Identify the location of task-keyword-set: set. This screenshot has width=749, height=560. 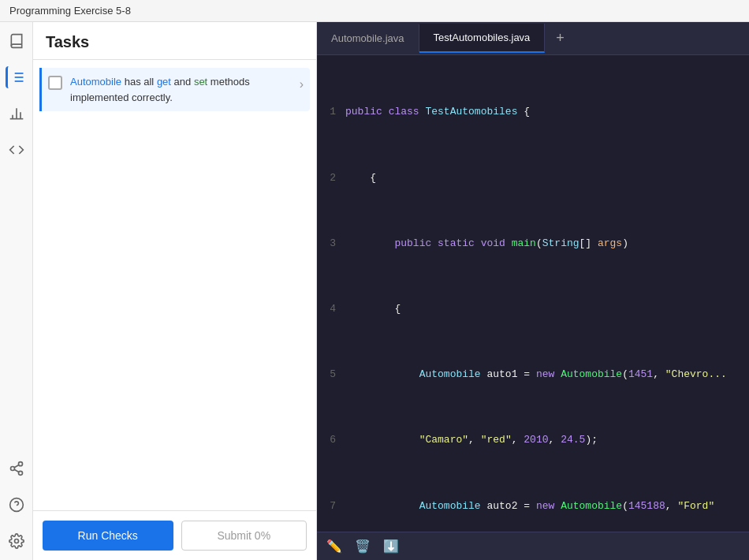
(200, 82).